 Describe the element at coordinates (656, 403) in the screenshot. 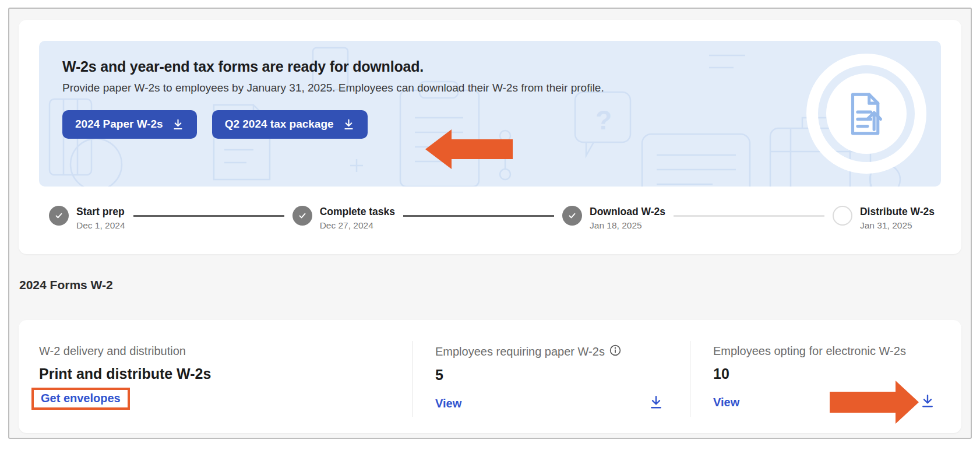

I see `paper-w2s-download-icon` at that location.